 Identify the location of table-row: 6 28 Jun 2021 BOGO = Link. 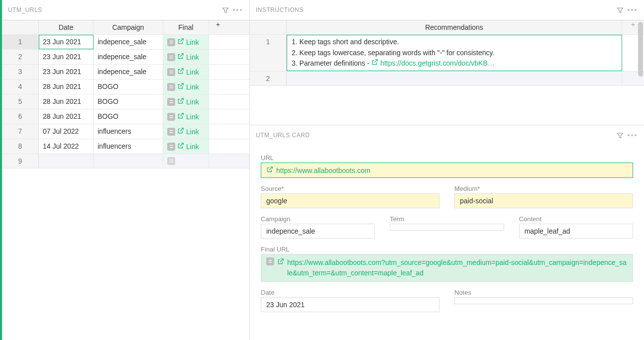
(125, 117).